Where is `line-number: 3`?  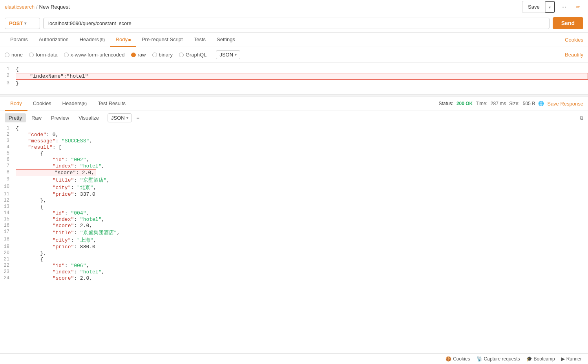 line-number: 3 is located at coordinates (8, 141).